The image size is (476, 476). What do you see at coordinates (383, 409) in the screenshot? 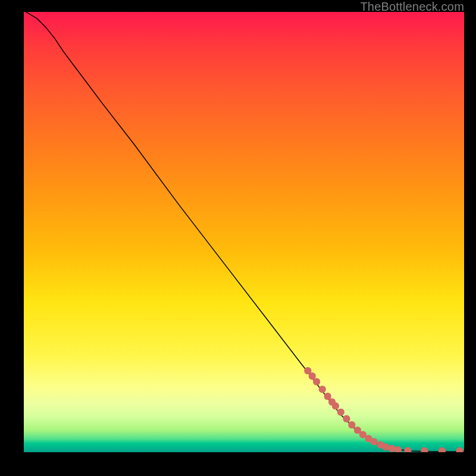
I see `scatter-group` at bounding box center [383, 409].